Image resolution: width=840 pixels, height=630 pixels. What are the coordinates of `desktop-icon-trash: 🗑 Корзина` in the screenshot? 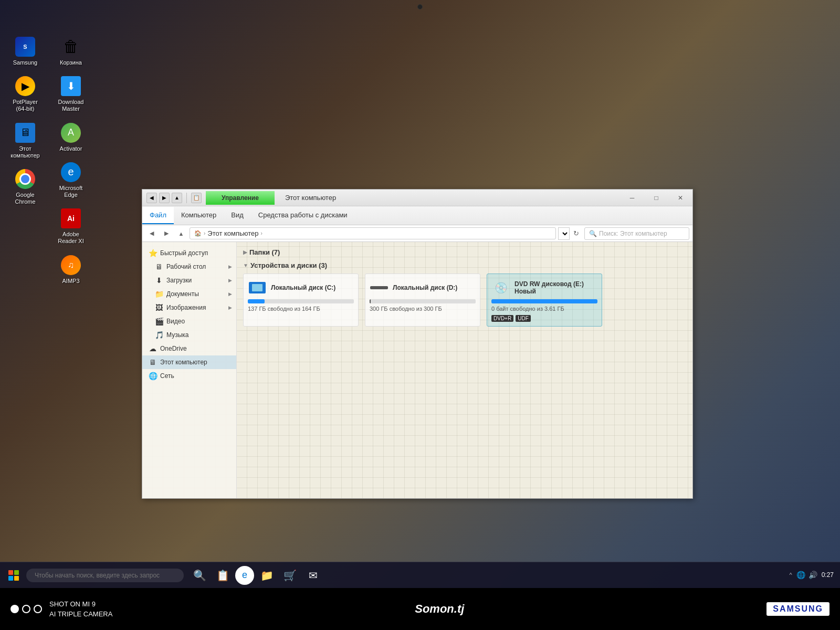 It's located at (71, 51).